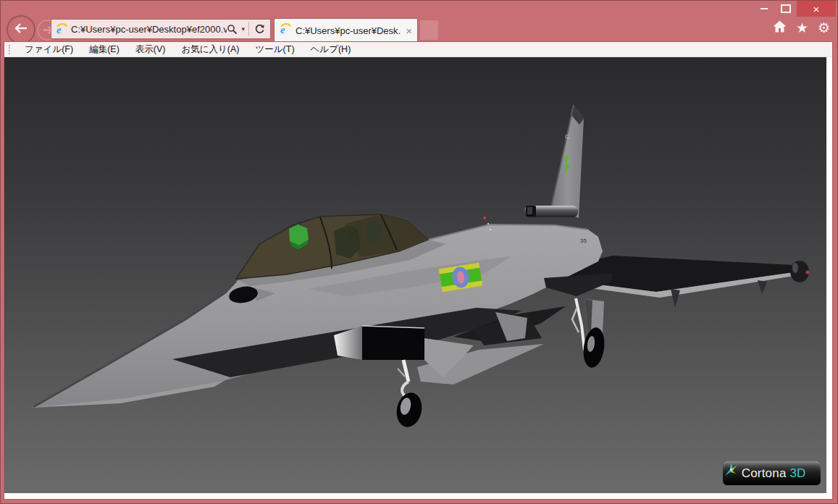 This screenshot has height=504, width=838. Describe the element at coordinates (798, 474) in the screenshot. I see `brand-suffix: 3D` at that location.